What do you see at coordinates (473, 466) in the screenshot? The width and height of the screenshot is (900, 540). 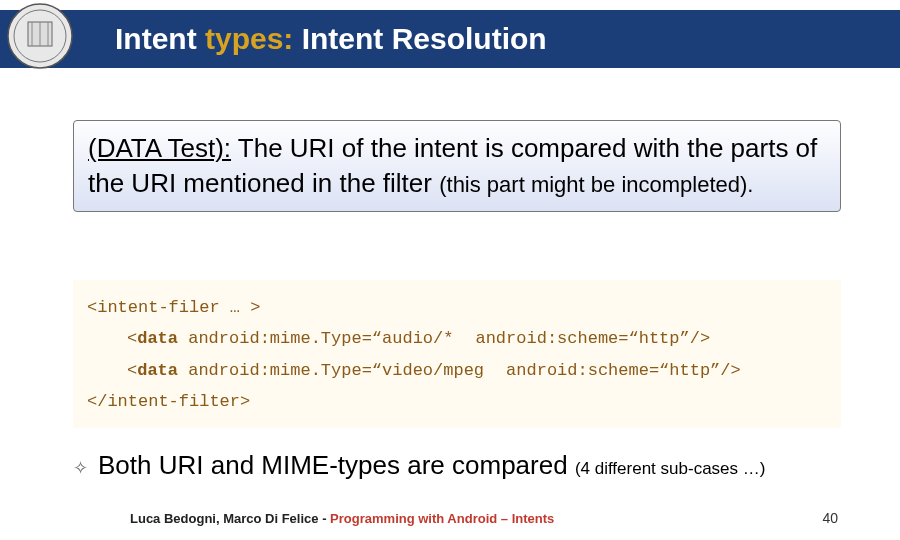 I see `bullet-row: ✧ Both URI and MIME-types are compared (…` at bounding box center [473, 466].